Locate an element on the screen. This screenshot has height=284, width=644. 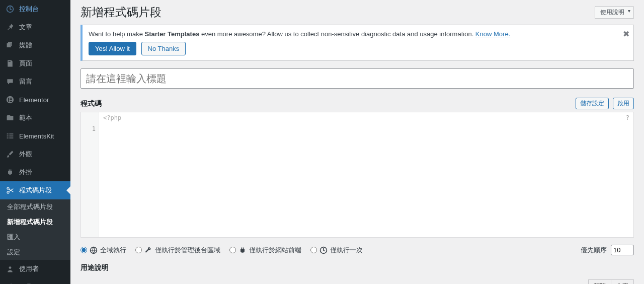
sidebar-item-label: 文章 is located at coordinates (26, 27).